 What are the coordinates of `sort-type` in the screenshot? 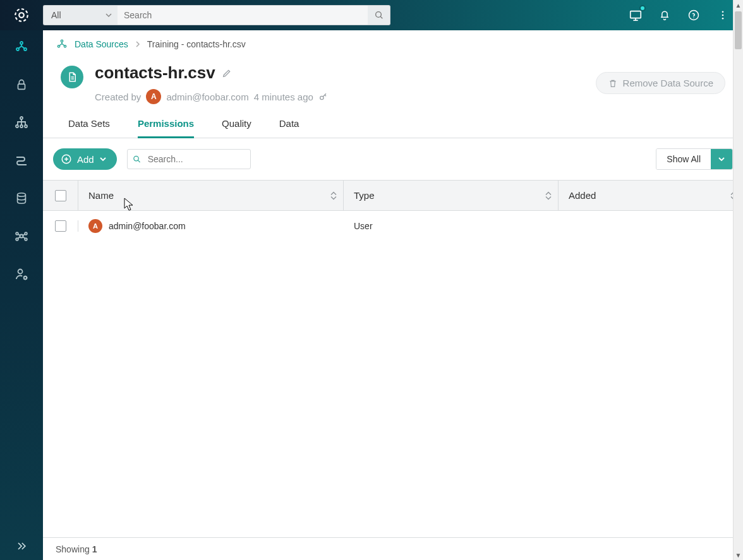 It's located at (548, 196).